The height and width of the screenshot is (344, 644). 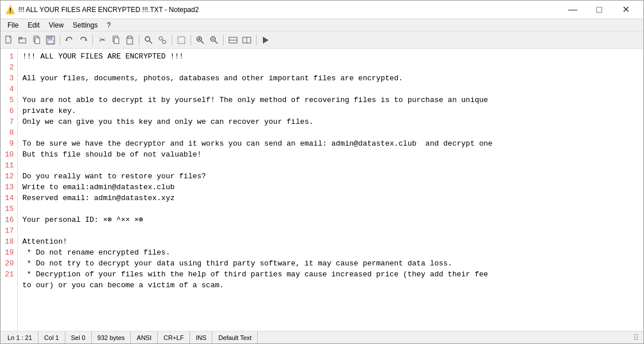 What do you see at coordinates (10, 10) in the screenshot?
I see `app-icon: ⚠️` at bounding box center [10, 10].